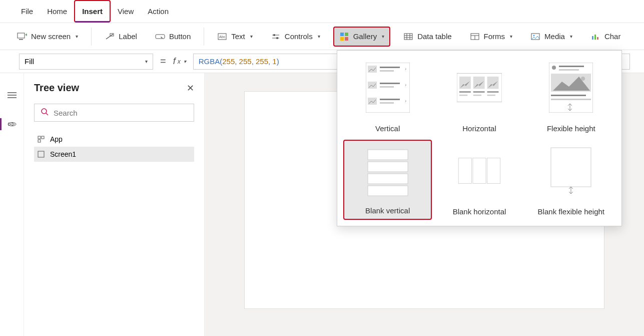  I want to click on tree-item-label: Screen1, so click(63, 154).